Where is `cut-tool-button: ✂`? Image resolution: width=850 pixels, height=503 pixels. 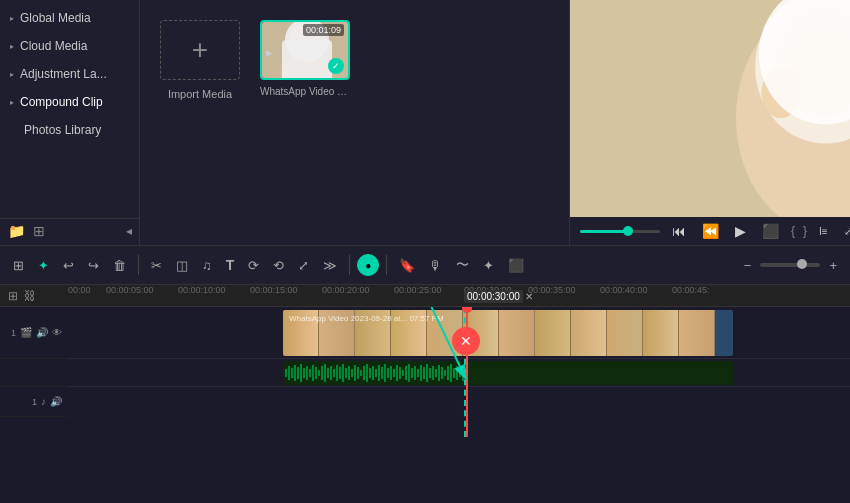 cut-tool-button: ✂ is located at coordinates (156, 266).